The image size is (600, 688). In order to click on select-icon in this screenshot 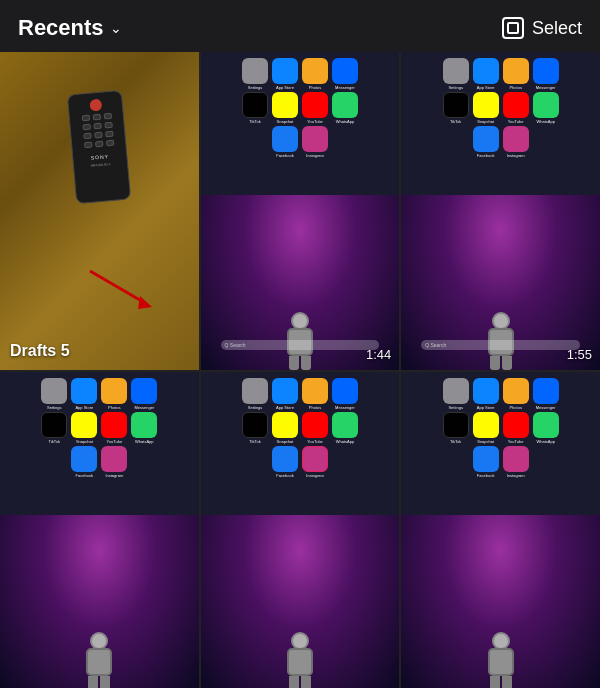, I will do `click(513, 28)`.